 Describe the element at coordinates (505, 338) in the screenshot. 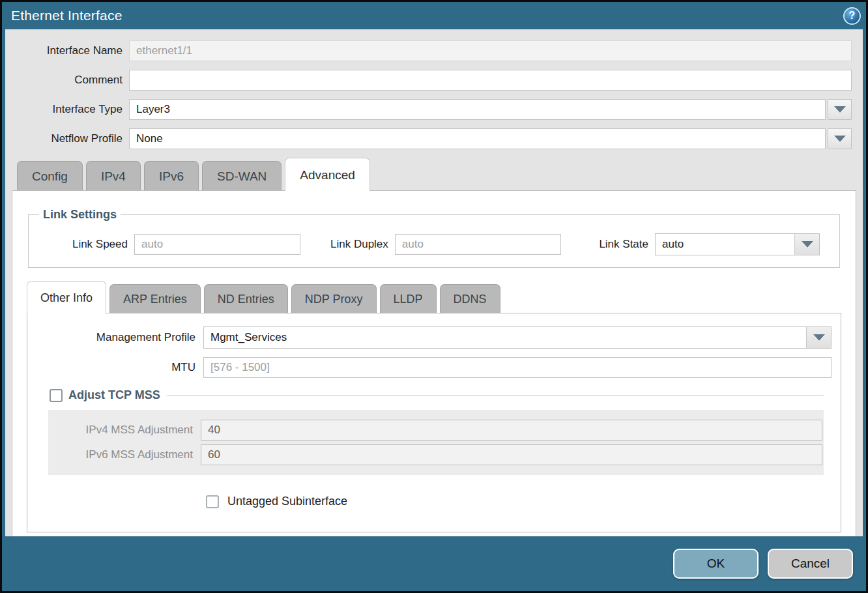

I see `management-profile-value: Mgmt_Services` at that location.